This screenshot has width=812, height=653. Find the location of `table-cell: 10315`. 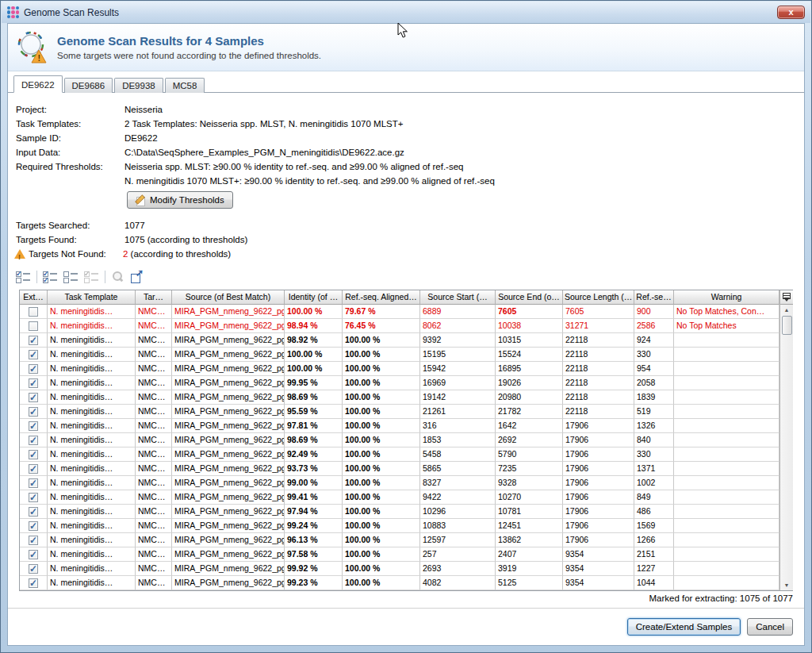

table-cell: 10315 is located at coordinates (530, 340).